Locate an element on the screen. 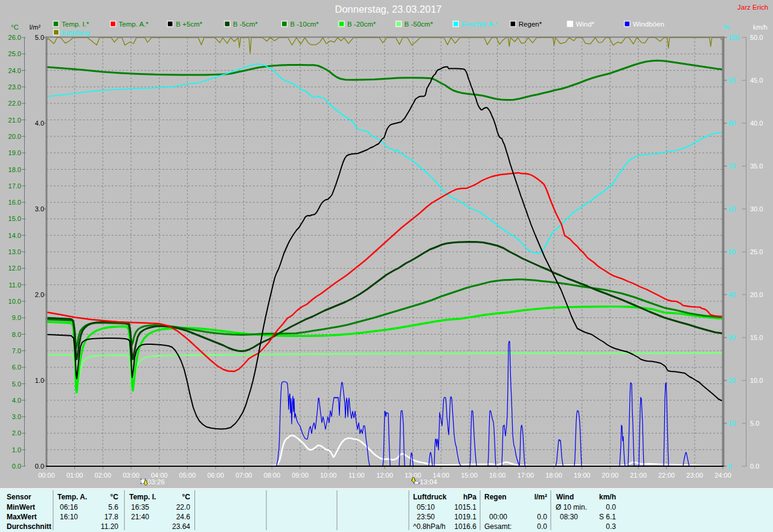 The image size is (773, 532). svg-text: 06:16 is located at coordinates (69, 507).